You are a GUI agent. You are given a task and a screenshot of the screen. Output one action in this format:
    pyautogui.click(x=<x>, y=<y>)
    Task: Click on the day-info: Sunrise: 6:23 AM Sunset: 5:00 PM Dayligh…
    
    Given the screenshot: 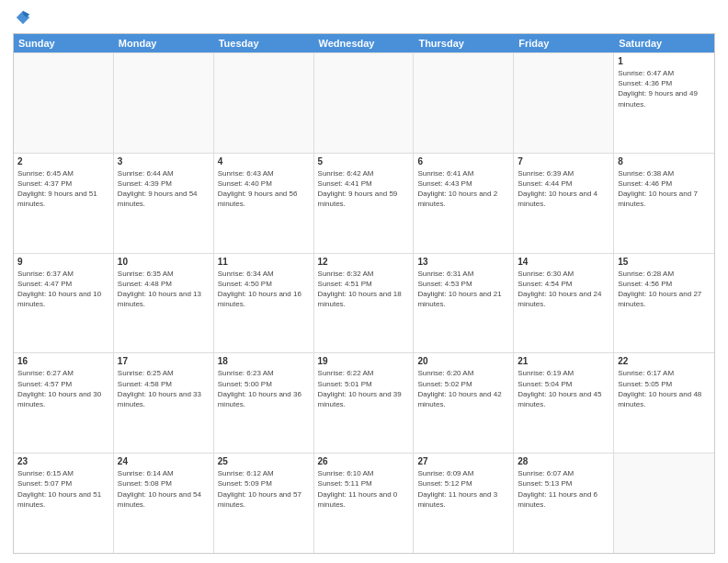 What is the action you would take?
    pyautogui.click(x=264, y=388)
    